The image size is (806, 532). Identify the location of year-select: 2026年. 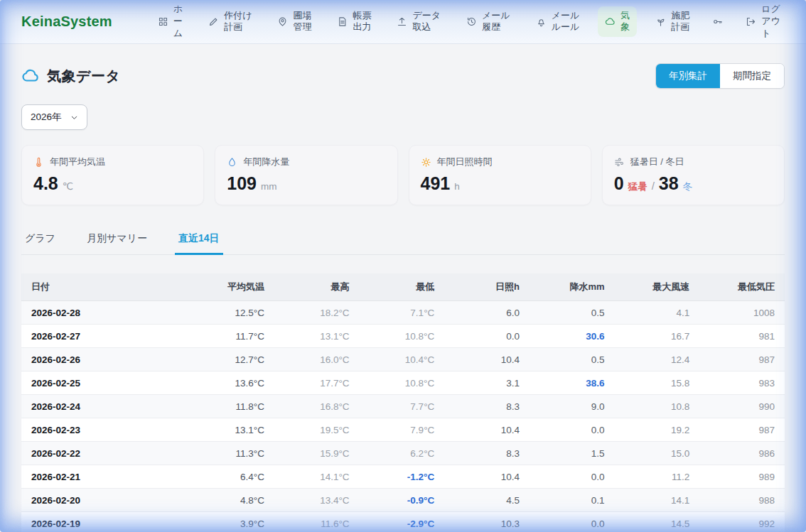
(54, 117).